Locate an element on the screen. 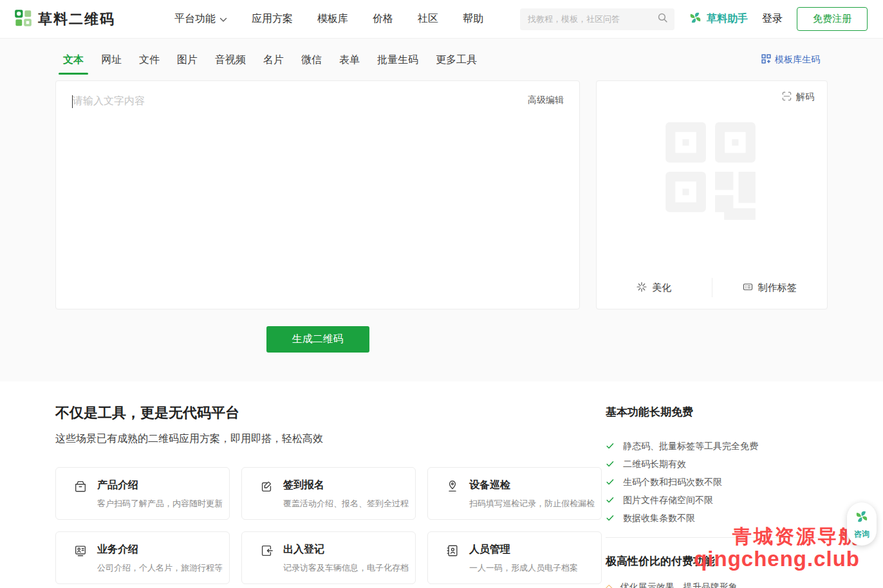 The height and width of the screenshot is (588, 883). beautify-icon is located at coordinates (642, 288).